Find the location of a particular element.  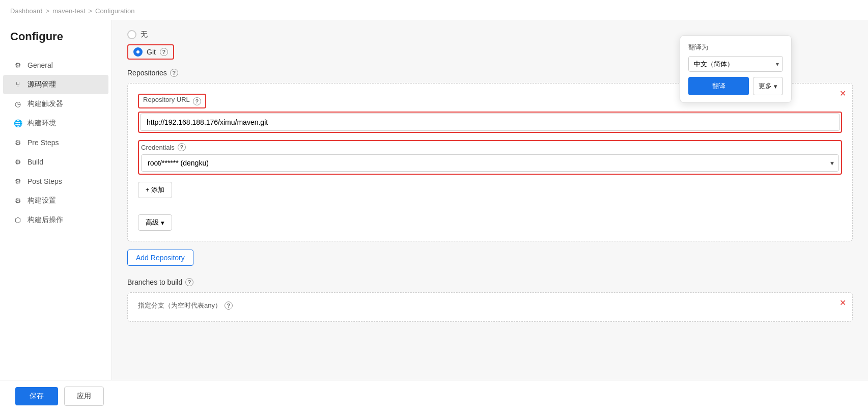

sidebar-item-label: 构建设置 is located at coordinates (42, 201).